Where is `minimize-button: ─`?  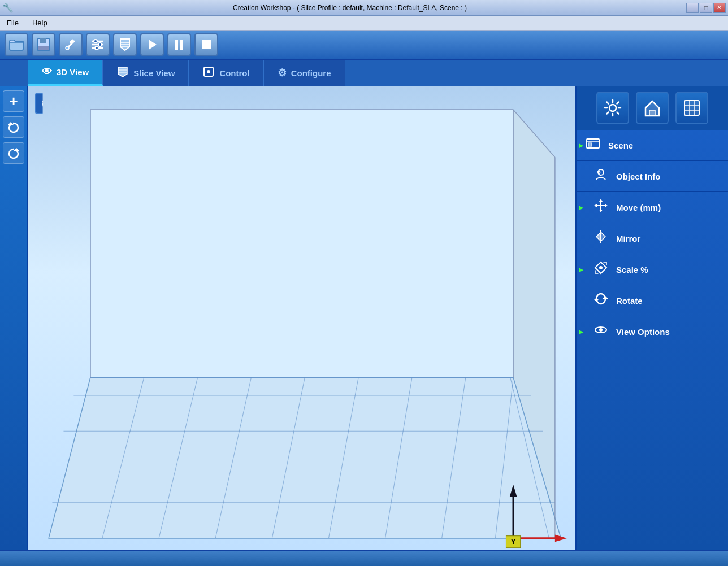
minimize-button: ─ is located at coordinates (692, 8).